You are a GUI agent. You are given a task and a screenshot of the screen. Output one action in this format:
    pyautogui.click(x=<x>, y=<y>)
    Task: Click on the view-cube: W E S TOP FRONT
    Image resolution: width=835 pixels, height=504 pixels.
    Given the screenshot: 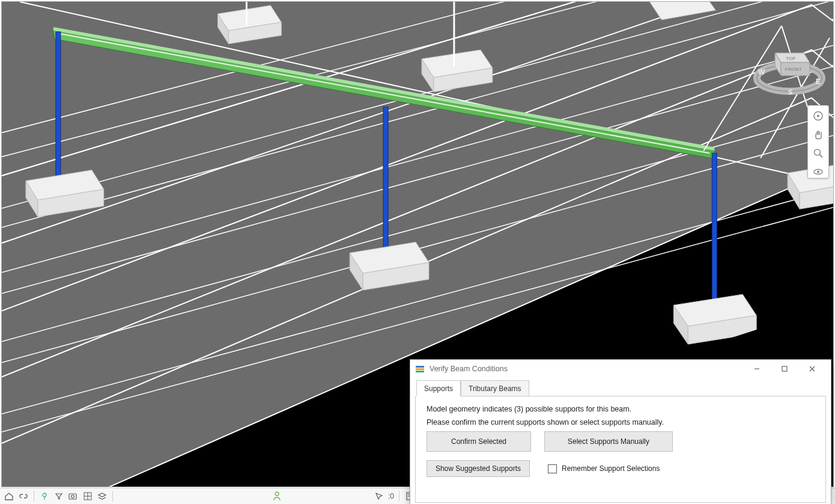 What is the action you would take?
    pyautogui.click(x=789, y=66)
    